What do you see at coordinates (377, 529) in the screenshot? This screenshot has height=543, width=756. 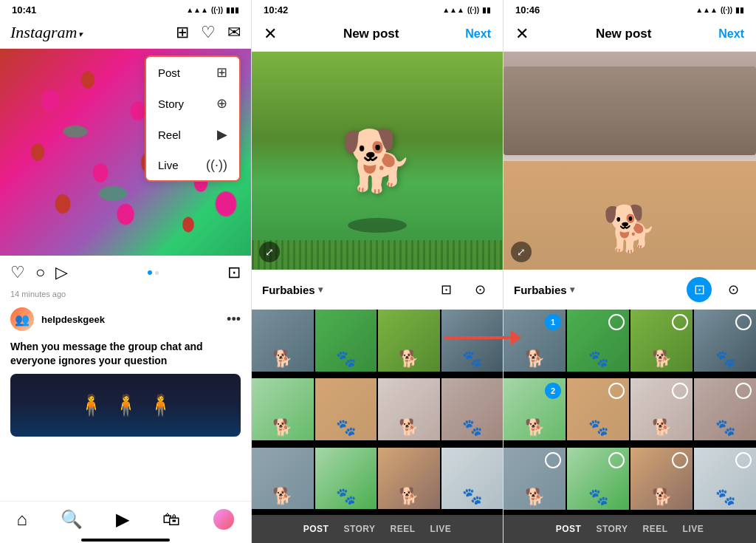 I see `mode-tabs-2: POST STORY REEL LIVE` at bounding box center [377, 529].